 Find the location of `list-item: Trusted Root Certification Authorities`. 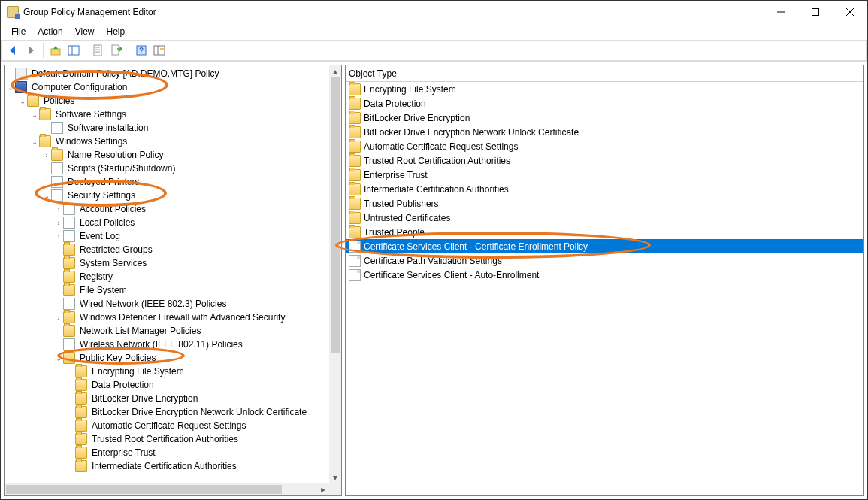

list-item: Trusted Root Certification Authorities is located at coordinates (604, 161).